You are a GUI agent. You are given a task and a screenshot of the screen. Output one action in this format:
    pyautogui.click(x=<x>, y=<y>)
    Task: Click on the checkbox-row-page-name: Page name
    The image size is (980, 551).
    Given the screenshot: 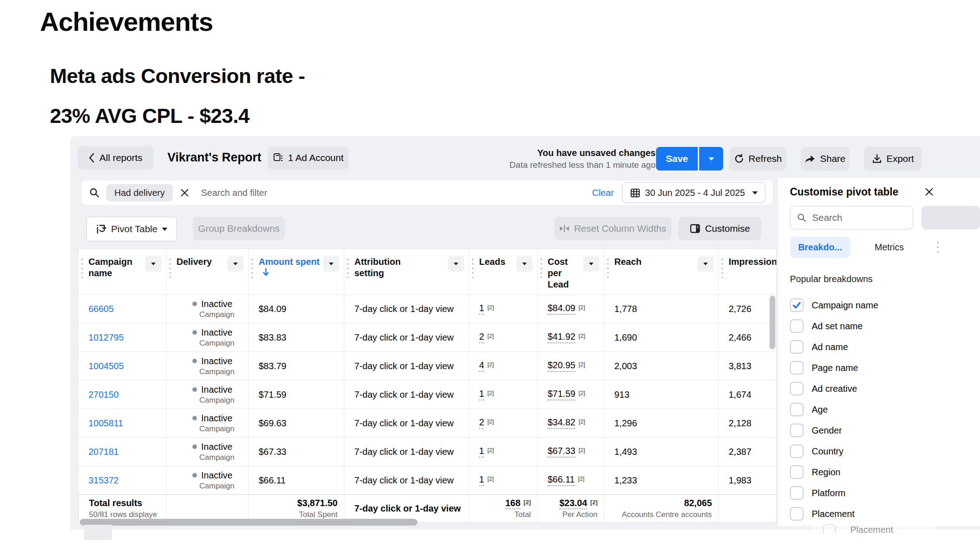 What is the action you would take?
    pyautogui.click(x=834, y=368)
    